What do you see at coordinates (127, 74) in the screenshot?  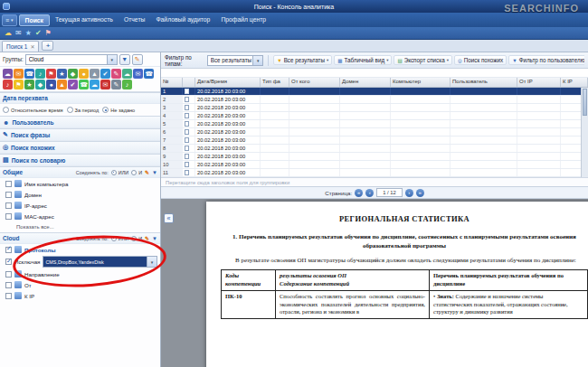 I see `protocol-icon-12: ☁` at bounding box center [127, 74].